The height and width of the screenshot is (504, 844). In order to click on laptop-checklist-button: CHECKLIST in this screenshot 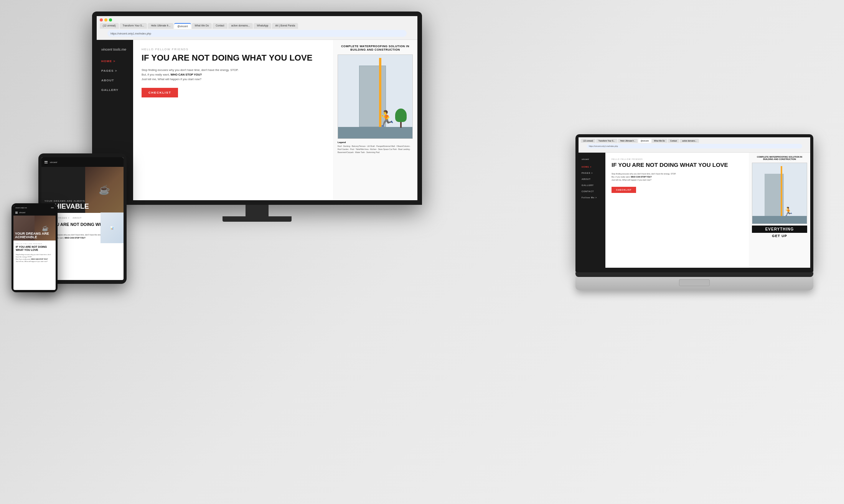, I will do `click(624, 190)`.